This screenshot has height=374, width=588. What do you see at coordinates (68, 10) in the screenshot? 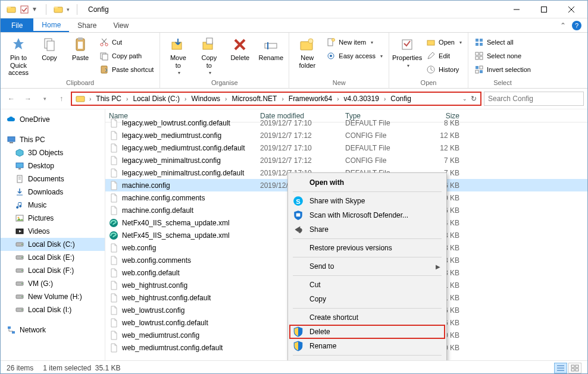
I see `qat-chevron-icon: ▾` at bounding box center [68, 10].